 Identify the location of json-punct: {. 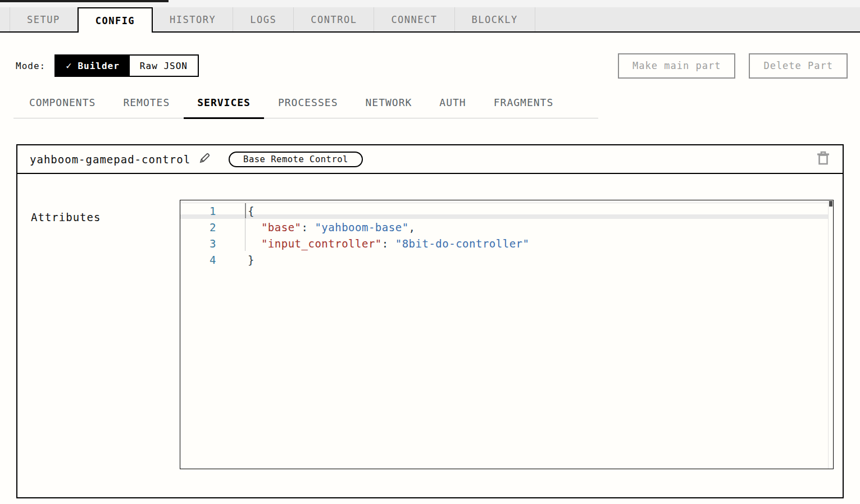
(251, 211).